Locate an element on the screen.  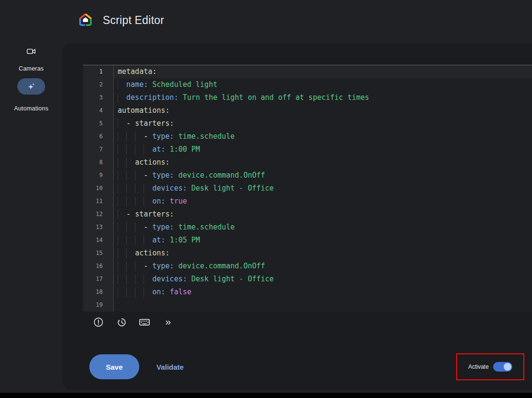
code-line: 1metadata: is located at coordinates (307, 72).